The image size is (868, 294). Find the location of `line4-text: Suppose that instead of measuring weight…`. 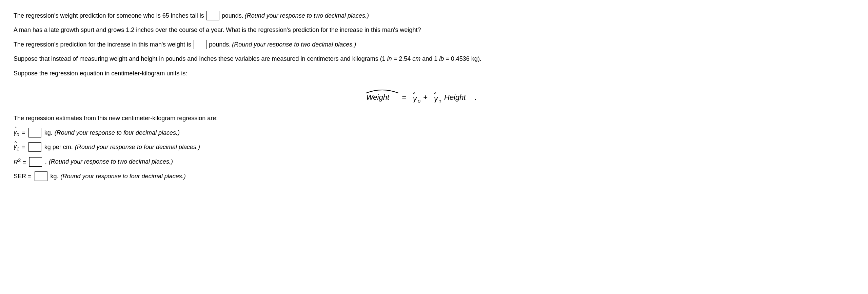

line4-text: Suppose that instead of measuring weight… is located at coordinates (248, 59).